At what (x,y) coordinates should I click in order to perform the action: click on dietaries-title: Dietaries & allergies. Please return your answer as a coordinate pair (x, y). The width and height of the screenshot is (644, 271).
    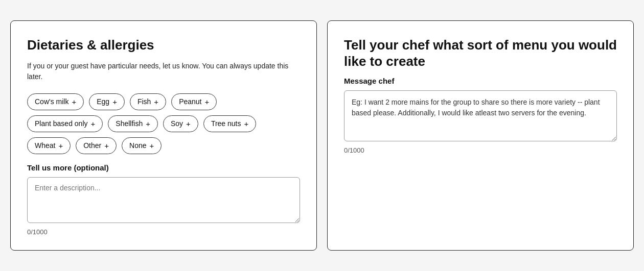
    Looking at the image, I should click on (164, 45).